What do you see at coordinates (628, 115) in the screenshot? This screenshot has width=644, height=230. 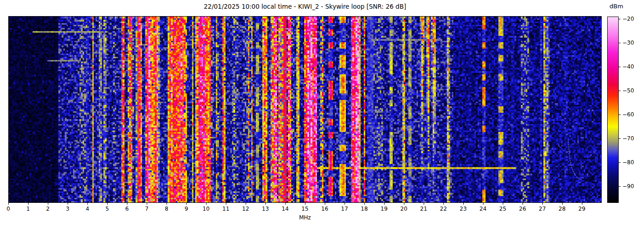 I see `colorbar-tick-label: −60` at bounding box center [628, 115].